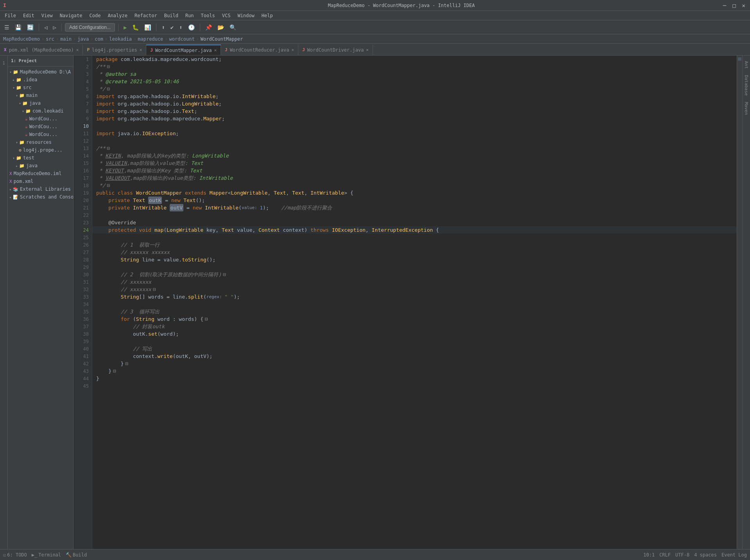 This screenshot has height=560, width=750. What do you see at coordinates (15, 555) in the screenshot?
I see `todo-panel: ☑ 6: TODO` at bounding box center [15, 555].